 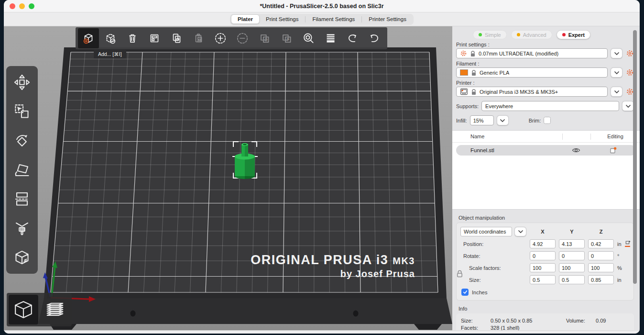 I want to click on editor-cube-icon, so click(x=23, y=310).